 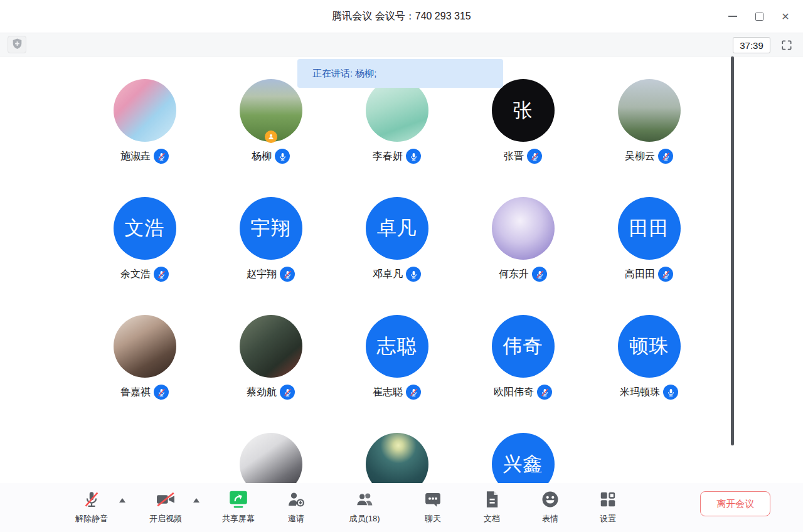 What do you see at coordinates (396, 233) in the screenshot?
I see `participant-tile: 卓凡邓卓凡` at bounding box center [396, 233].